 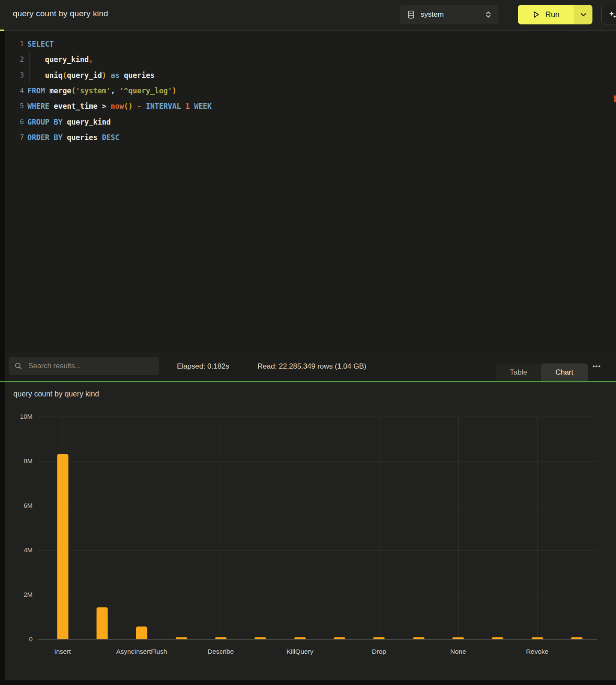 I want to click on tab-table: Table, so click(x=518, y=372).